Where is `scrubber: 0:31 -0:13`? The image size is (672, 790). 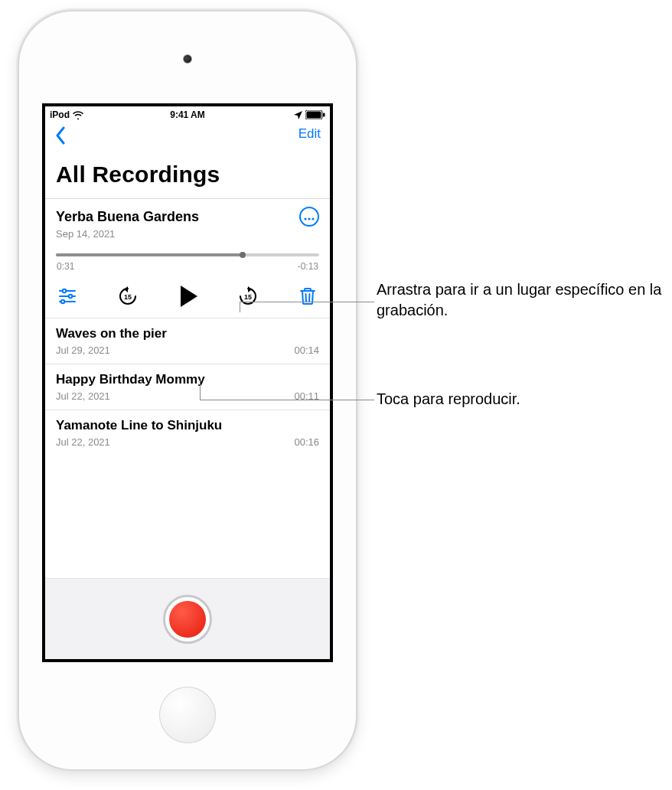
scrubber: 0:31 -0:13 is located at coordinates (188, 258).